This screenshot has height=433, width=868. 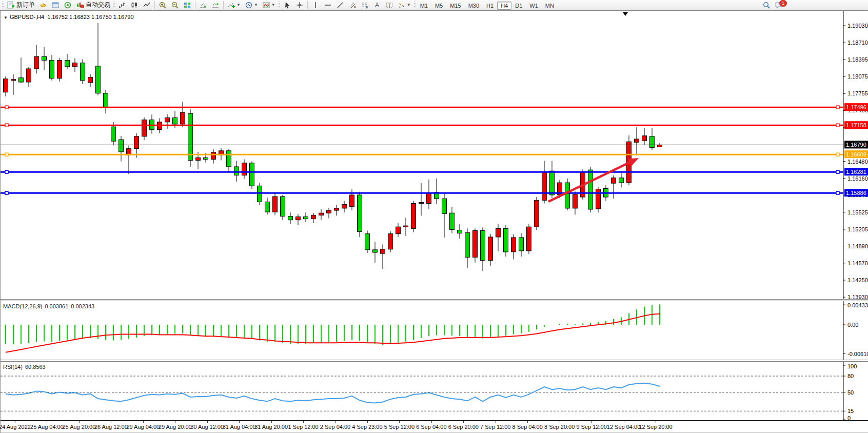 I want to click on rsi-tick-label: 15, so click(x=851, y=411).